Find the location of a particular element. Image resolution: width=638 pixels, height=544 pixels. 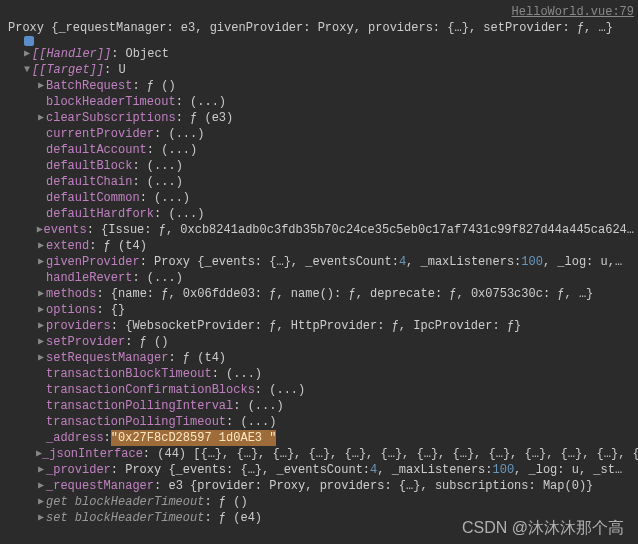

prop-row: defaultAccount: (...) is located at coordinates (319, 150).